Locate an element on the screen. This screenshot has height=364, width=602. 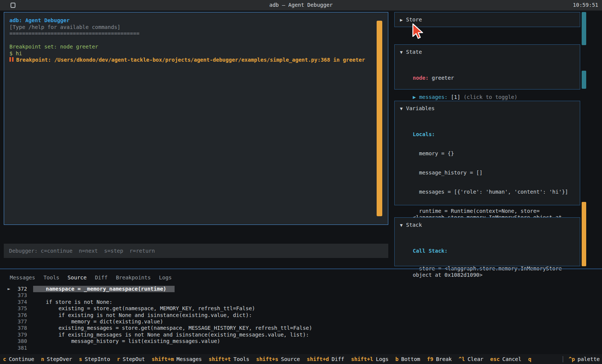
expanded-arrow-icon: ▼ is located at coordinates (401, 226).